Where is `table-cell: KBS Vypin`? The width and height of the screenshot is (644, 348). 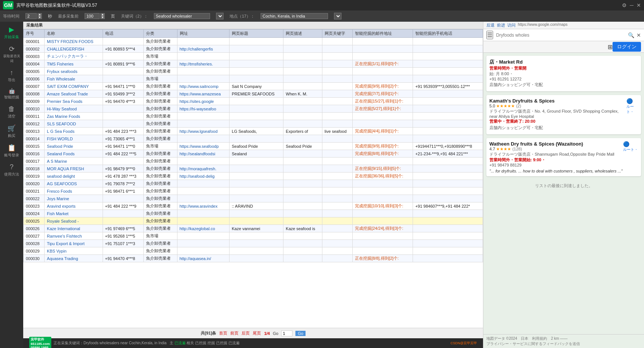 table-cell: KBS Vypin is located at coordinates (73, 251).